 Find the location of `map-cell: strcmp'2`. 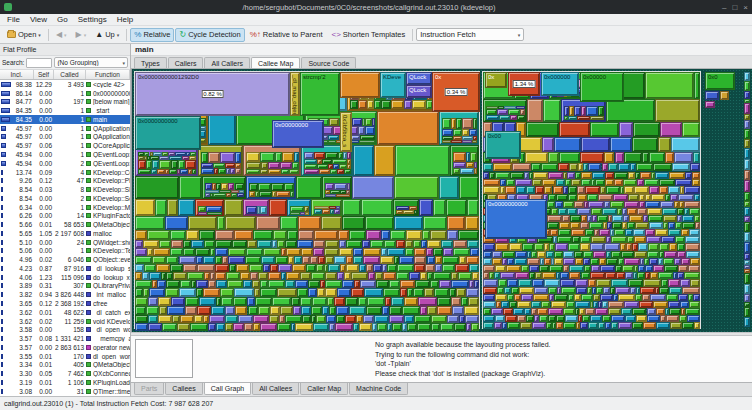

map-cell: strcmp'2 is located at coordinates (320, 94).